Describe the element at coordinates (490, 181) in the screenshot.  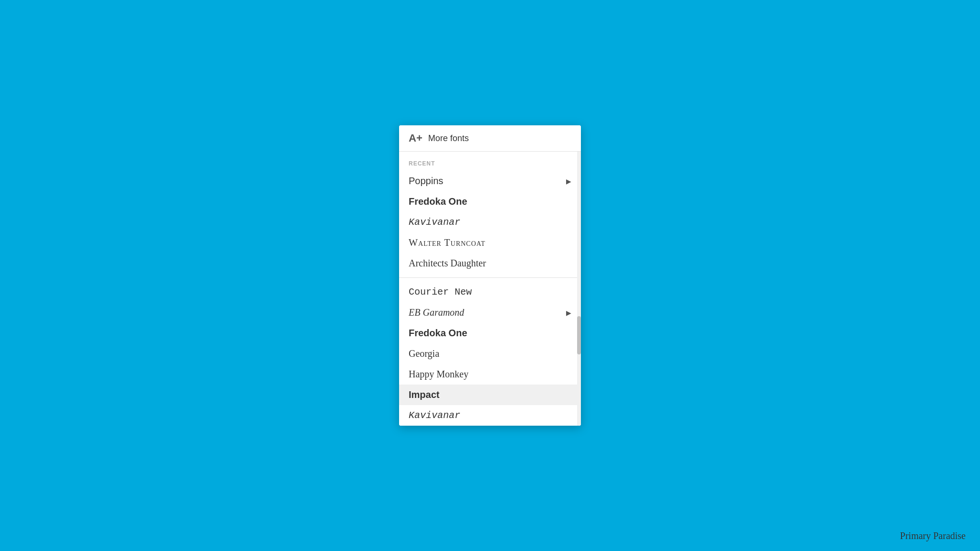
I see `font-item-poppins: Poppins ▶` at that location.